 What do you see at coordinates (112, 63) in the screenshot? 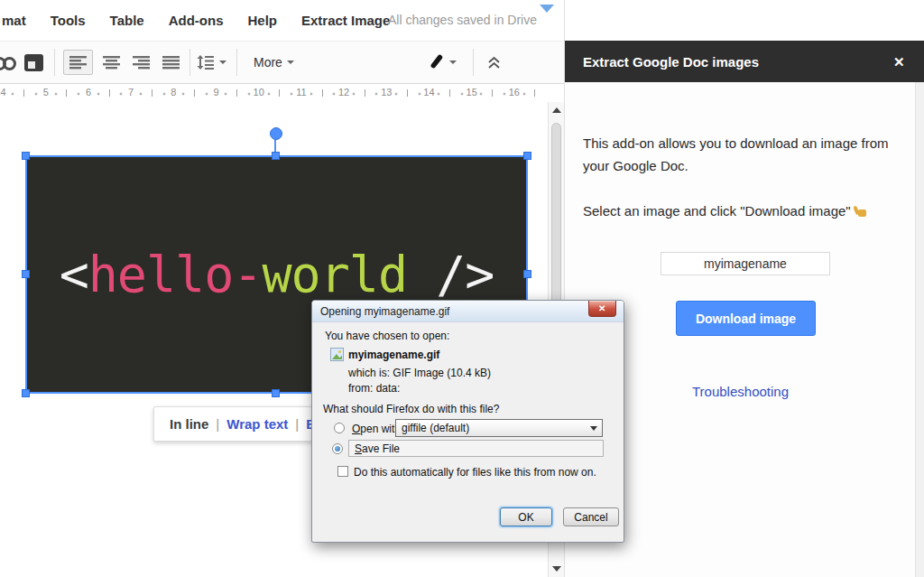
I see `align-center-icon` at bounding box center [112, 63].